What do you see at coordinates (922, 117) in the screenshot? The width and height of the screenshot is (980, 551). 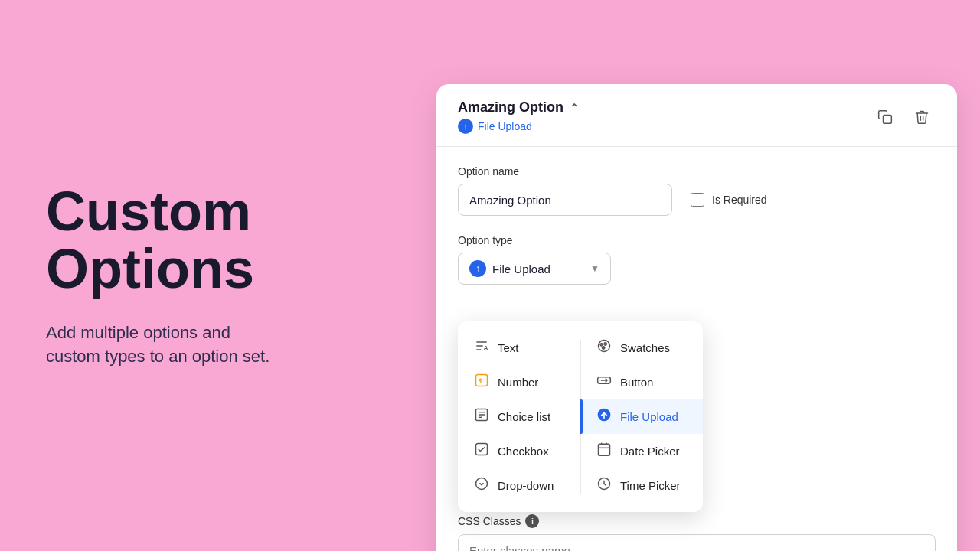 I see `delete-button` at bounding box center [922, 117].